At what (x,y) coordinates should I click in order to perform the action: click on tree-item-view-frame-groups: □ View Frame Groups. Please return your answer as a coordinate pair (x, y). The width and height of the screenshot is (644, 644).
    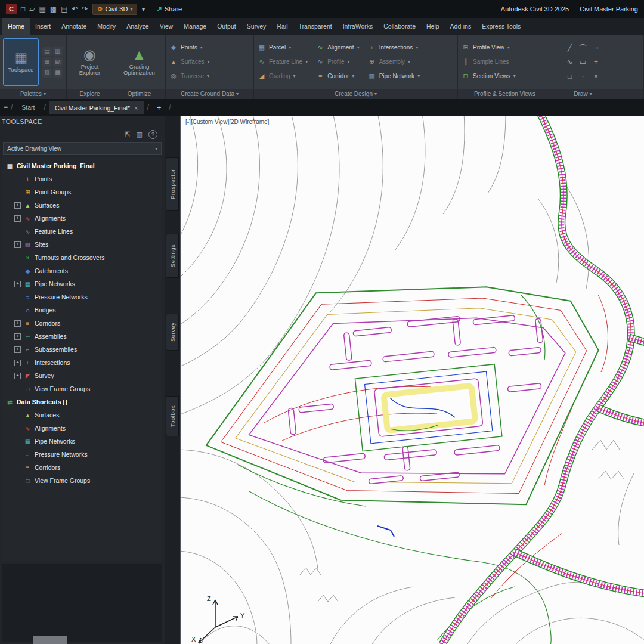
    Looking at the image, I should click on (82, 389).